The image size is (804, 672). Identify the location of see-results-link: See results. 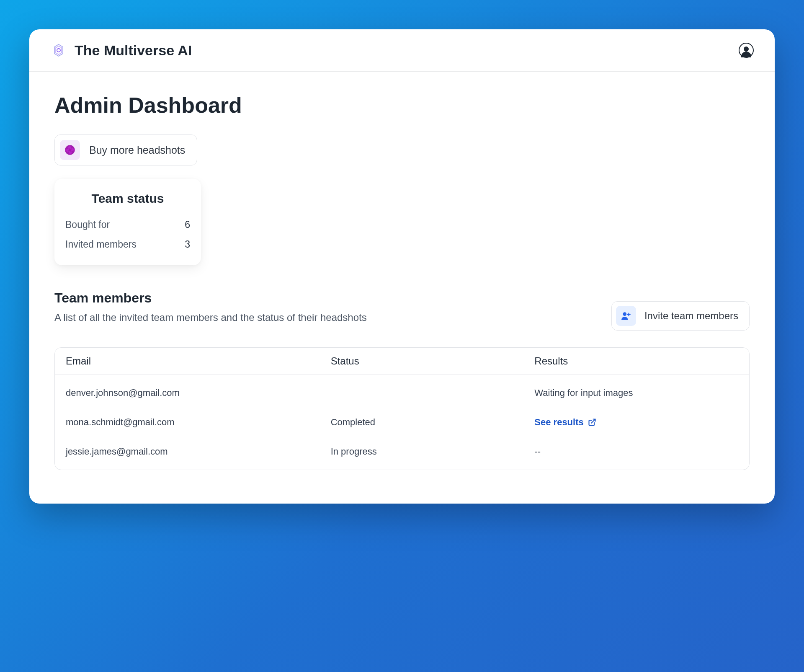
(636, 422).